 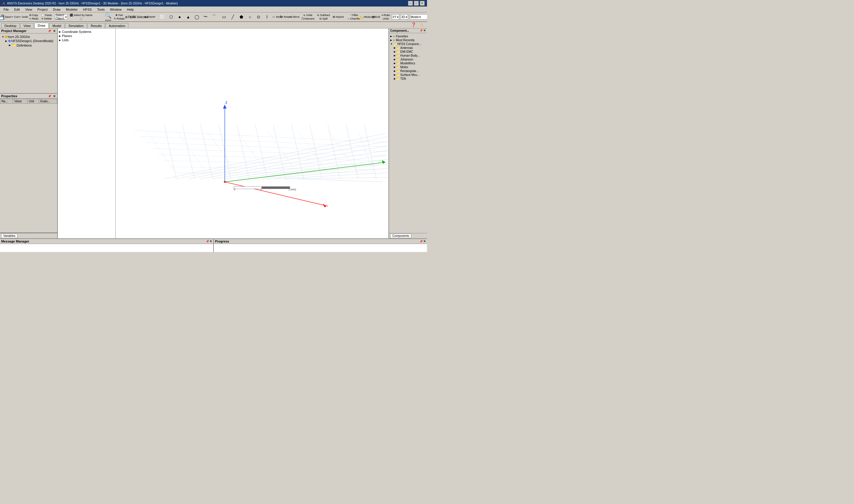 I want to click on hfss-expand-arrow: ▶, so click(x=7, y=41).